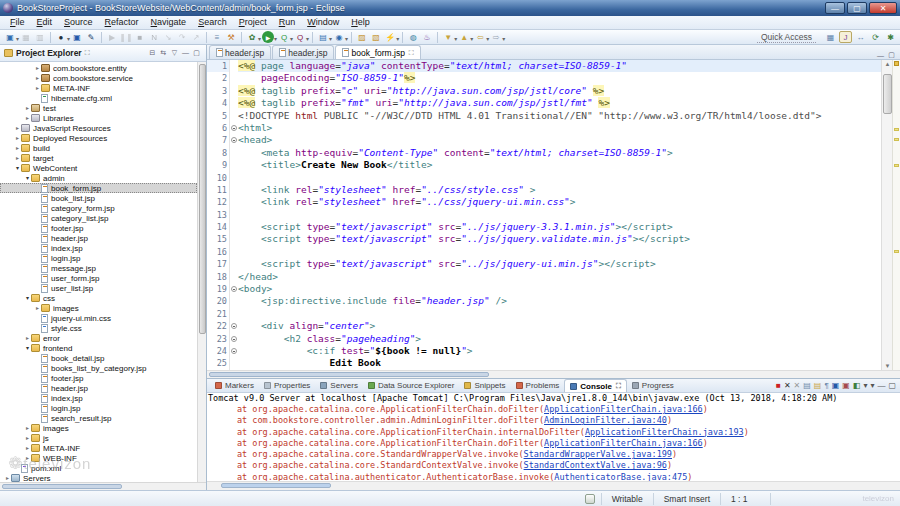 The height and width of the screenshot is (506, 900). I want to click on tree-item-js: ▸js, so click(98, 438).